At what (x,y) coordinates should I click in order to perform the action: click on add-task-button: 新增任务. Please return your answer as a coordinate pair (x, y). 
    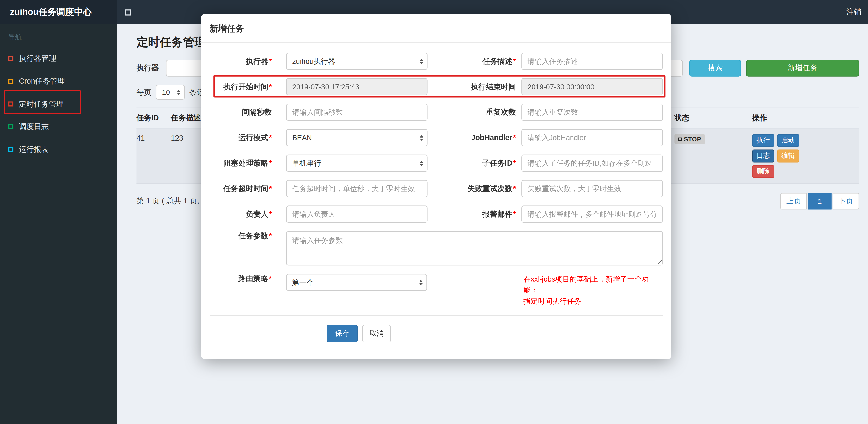
    Looking at the image, I should click on (803, 68).